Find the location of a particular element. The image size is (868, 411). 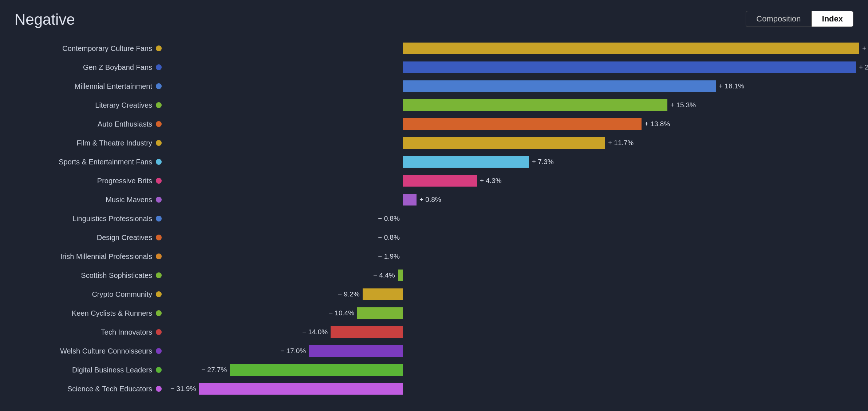

bar-wrapper: + 0.8% is located at coordinates (423, 200).